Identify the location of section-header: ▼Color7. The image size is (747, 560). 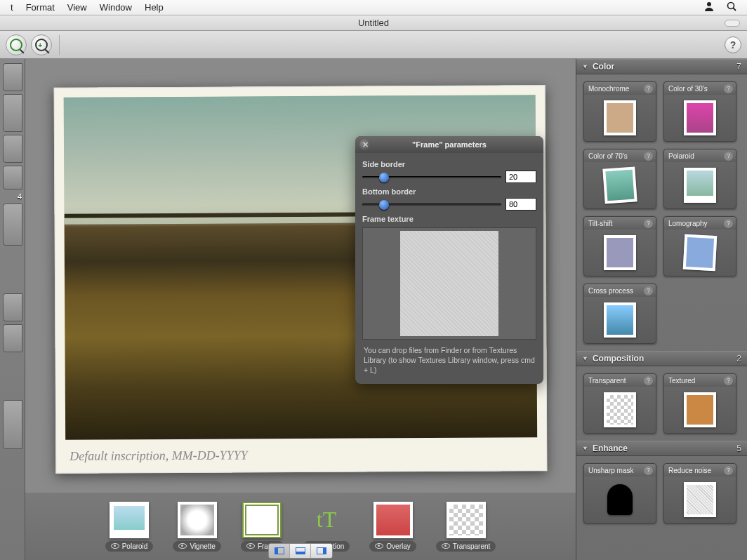
(661, 67).